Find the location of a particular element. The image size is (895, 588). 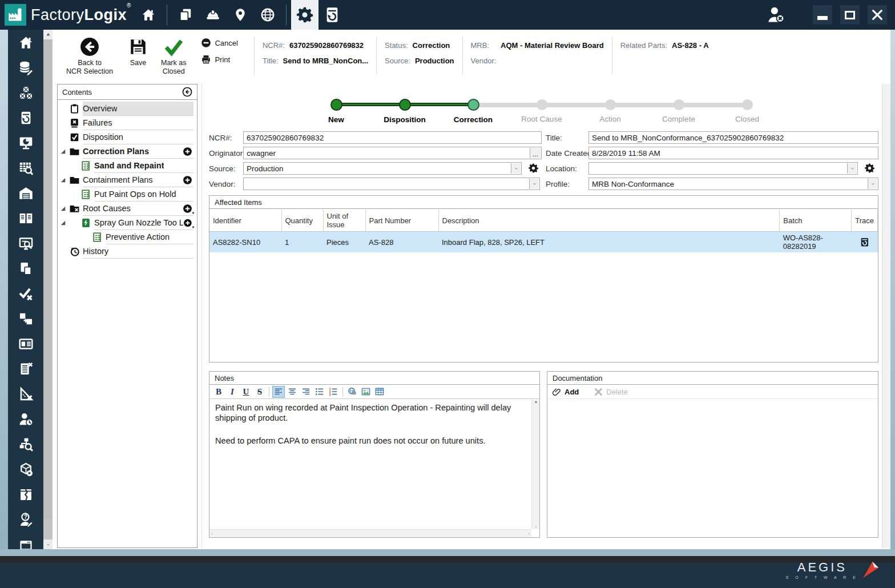

tree-item-failures: Failures is located at coordinates (127, 123).